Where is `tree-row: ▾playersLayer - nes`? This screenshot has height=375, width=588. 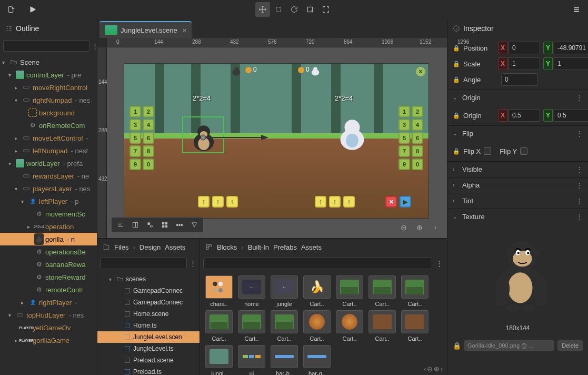
tree-row: ▾playersLayer - nes is located at coordinates (48, 189).